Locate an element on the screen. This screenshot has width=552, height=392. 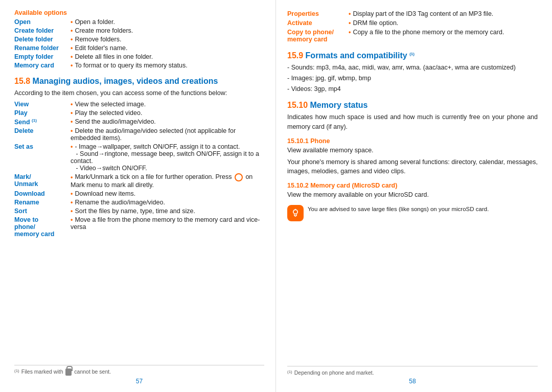
options-table: Open •Open a folder. Create folder •Crea… is located at coordinates (139, 43).